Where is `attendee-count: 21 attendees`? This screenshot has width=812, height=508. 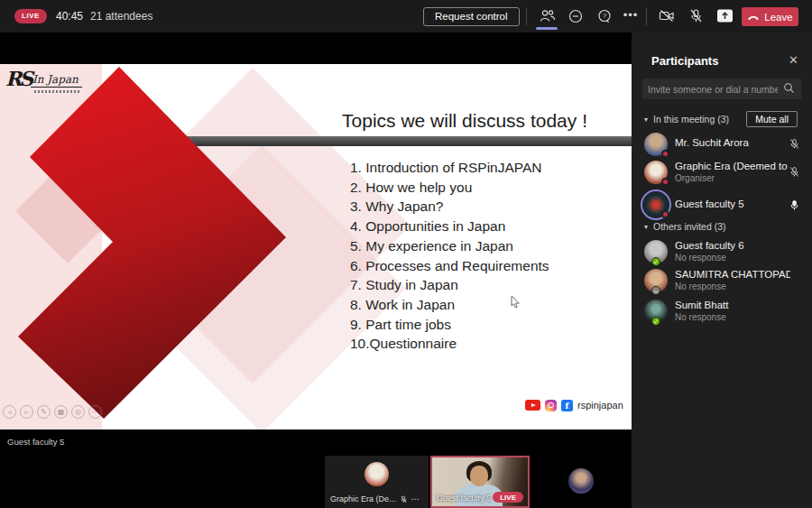
attendee-count: 21 attendees is located at coordinates (121, 16).